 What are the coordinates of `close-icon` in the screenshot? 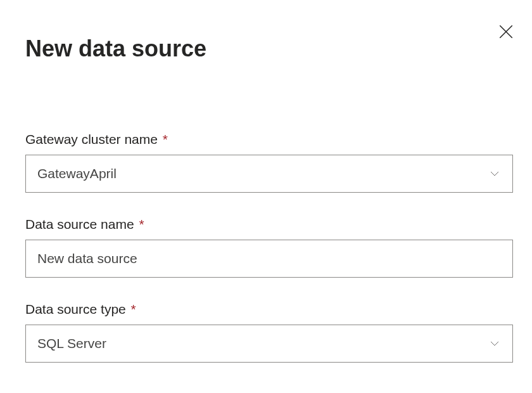 It's located at (506, 33).